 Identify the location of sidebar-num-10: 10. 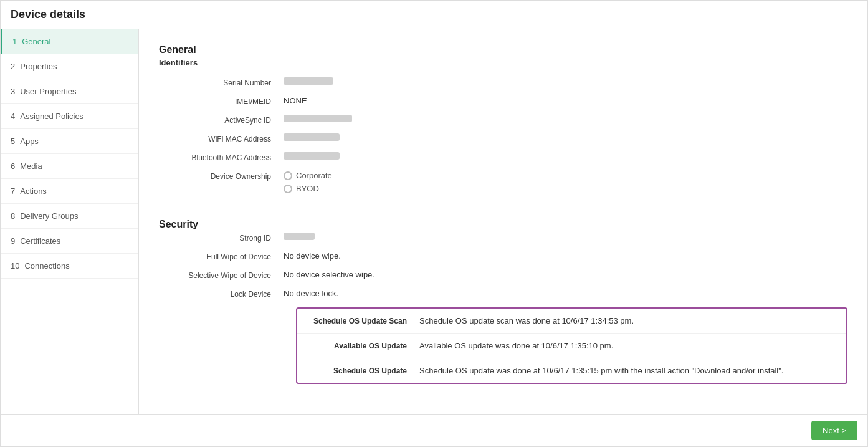
(15, 266).